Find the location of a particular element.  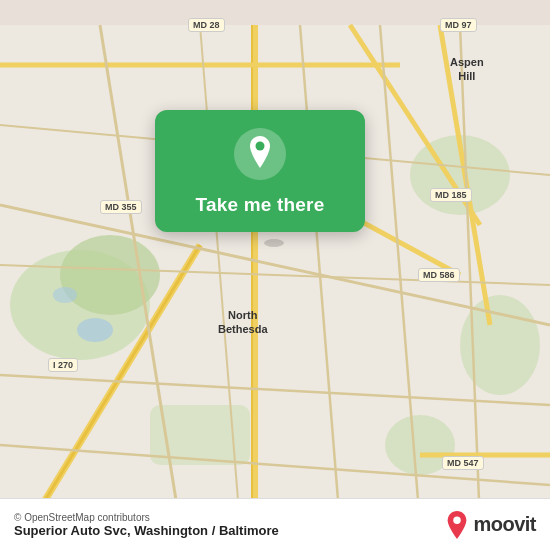

location-pin-icon is located at coordinates (260, 154).